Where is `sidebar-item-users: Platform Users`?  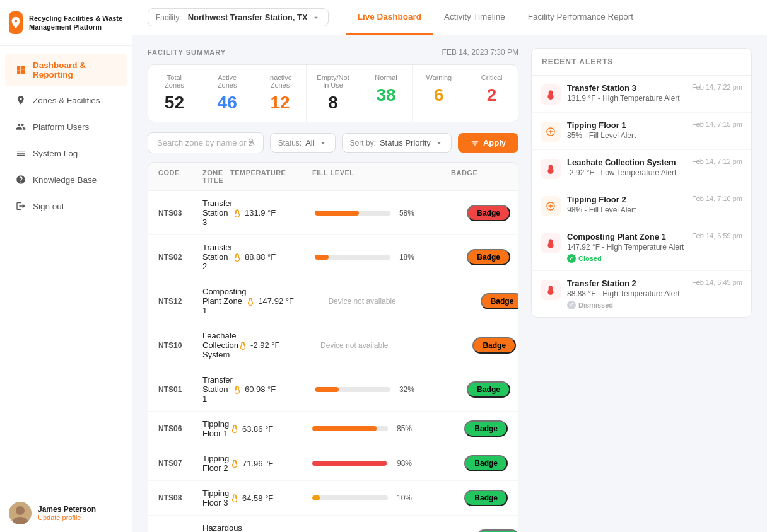
sidebar-item-users: Platform Users is located at coordinates (66, 127).